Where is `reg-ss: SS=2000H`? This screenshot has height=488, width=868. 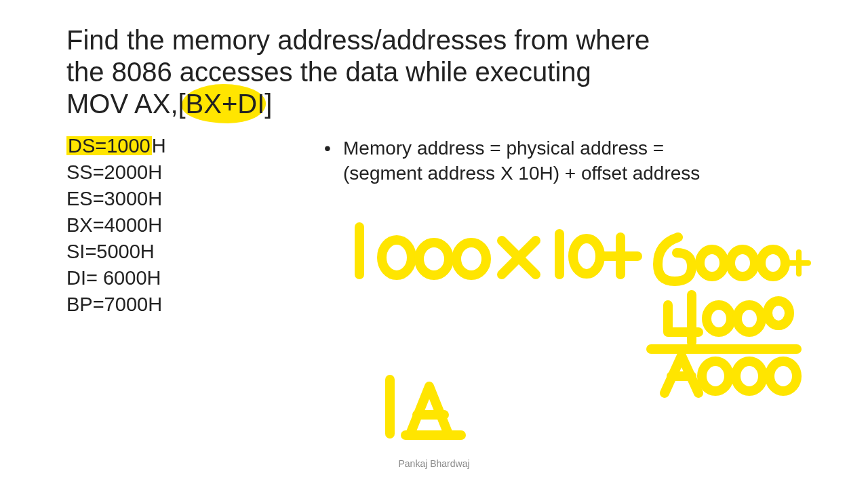
reg-ss: SS=2000H is located at coordinates (182, 172).